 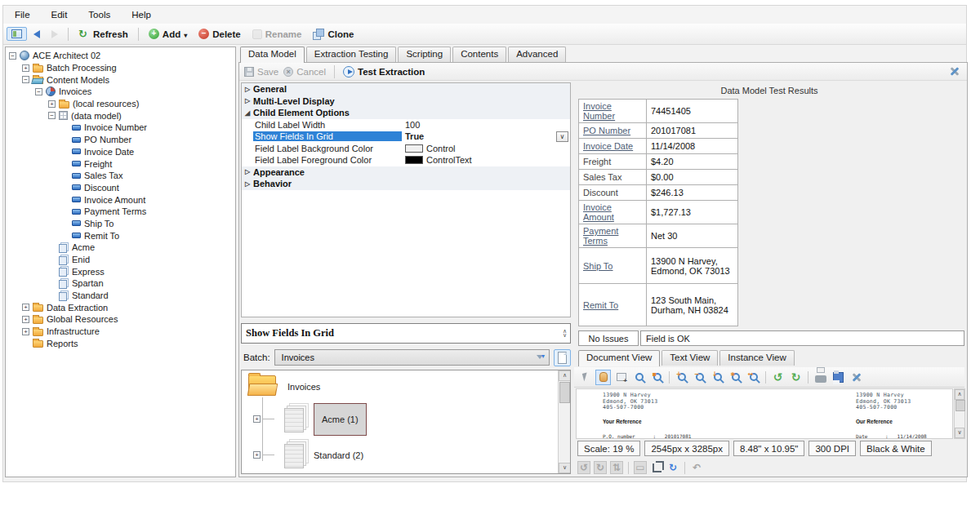 I want to click on tab-scripting: Scripting, so click(x=425, y=54).